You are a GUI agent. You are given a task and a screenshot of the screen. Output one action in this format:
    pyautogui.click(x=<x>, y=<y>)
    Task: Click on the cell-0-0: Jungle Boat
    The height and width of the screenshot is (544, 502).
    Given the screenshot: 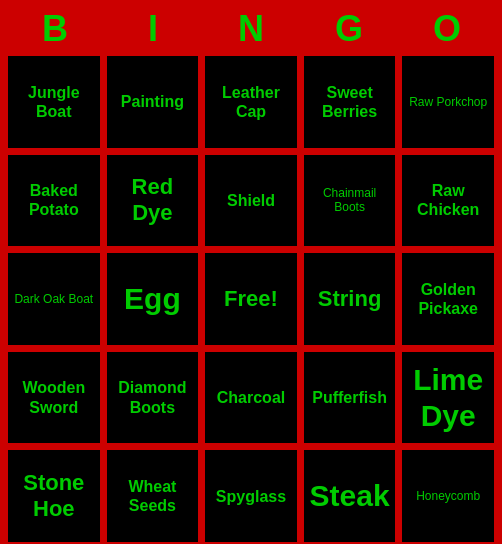 What is the action you would take?
    pyautogui.click(x=54, y=102)
    